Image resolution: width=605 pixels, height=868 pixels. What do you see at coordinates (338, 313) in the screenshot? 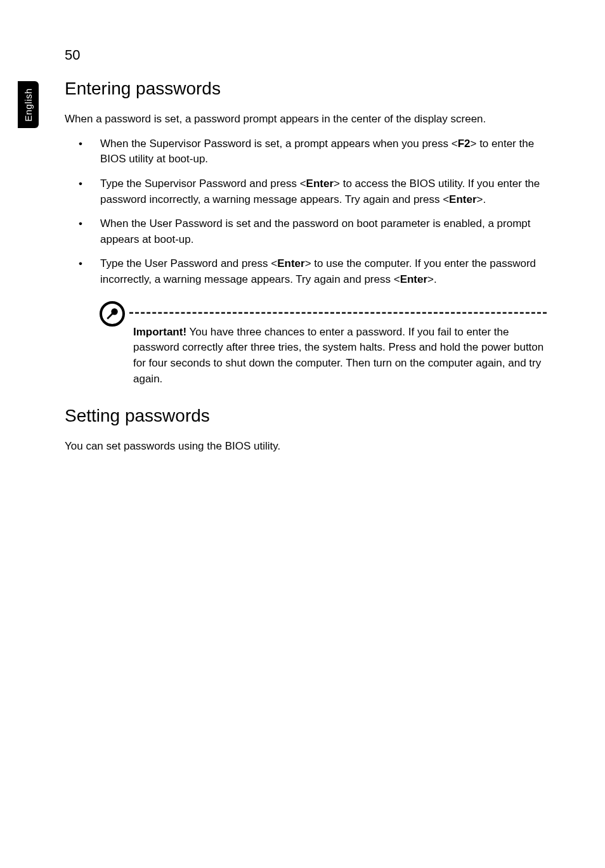
I see `note-divider` at bounding box center [338, 313].